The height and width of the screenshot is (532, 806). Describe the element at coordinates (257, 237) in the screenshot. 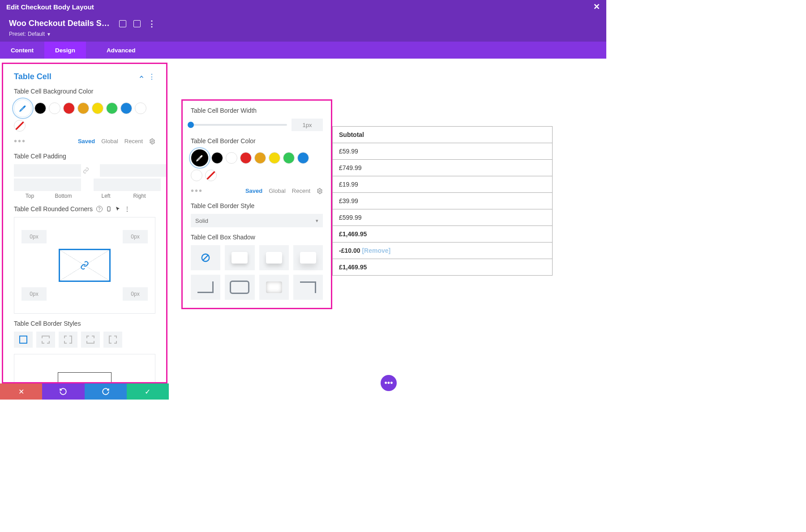

I see `label-box-shadow: Table Cell Box Shadow` at that location.